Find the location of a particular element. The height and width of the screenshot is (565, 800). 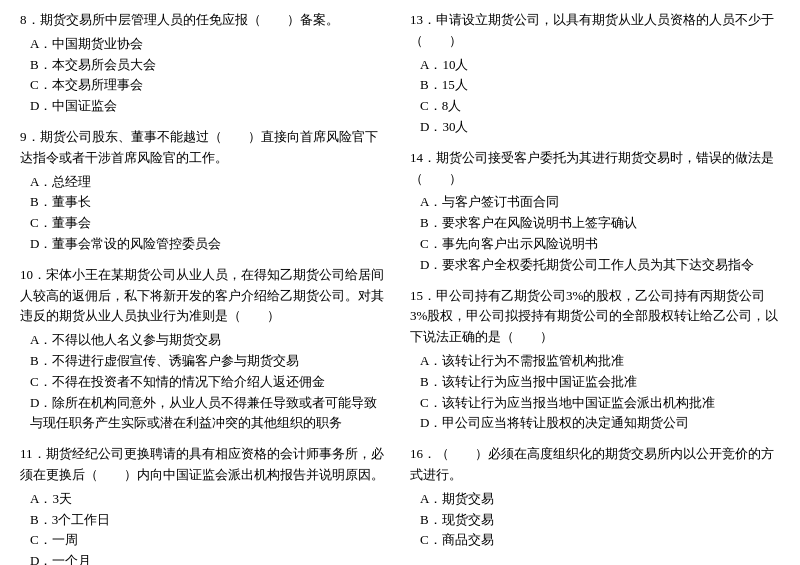

q10-option-d: D．除所在机构同意外，从业人员不得兼任导致或者可能导致与现任职务产生实际或潜在利… is located at coordinates (210, 414).